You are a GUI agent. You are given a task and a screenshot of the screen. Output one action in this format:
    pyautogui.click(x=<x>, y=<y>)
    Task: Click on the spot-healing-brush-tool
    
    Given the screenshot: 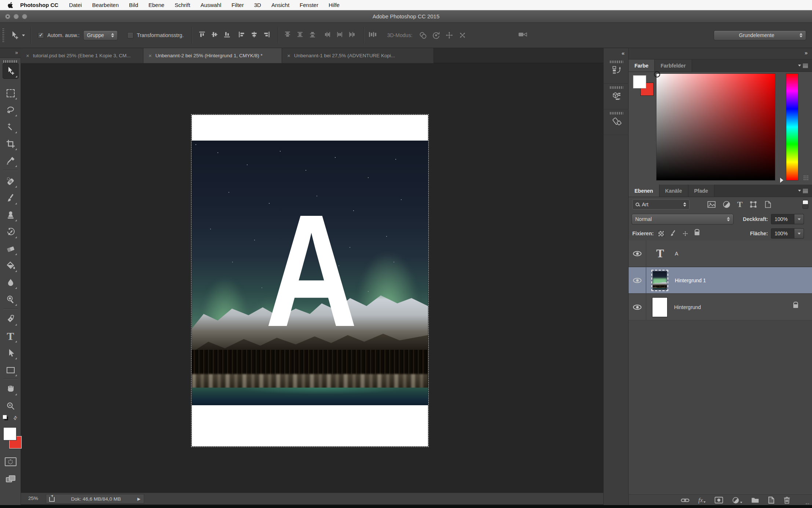 What is the action you would take?
    pyautogui.click(x=10, y=181)
    